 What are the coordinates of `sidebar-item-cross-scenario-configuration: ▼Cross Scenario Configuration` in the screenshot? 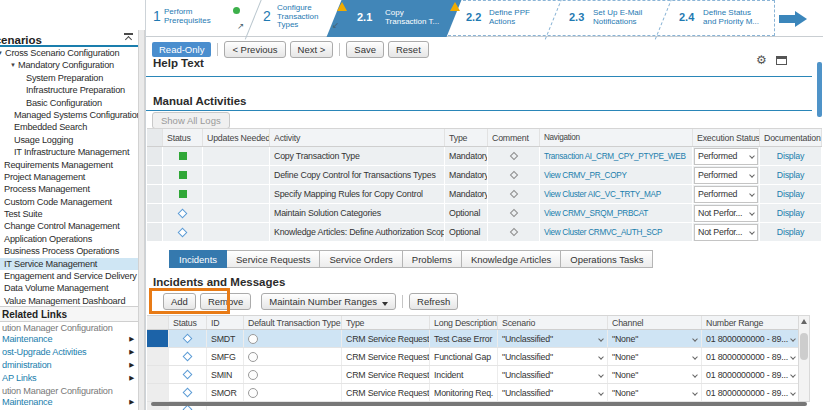 It's located at (69, 53).